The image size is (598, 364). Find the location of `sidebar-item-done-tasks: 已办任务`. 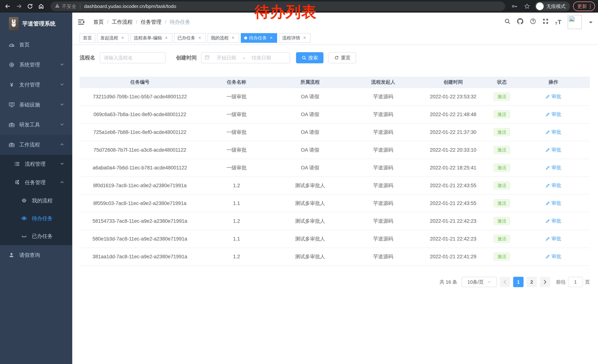

sidebar-item-done-tasks: 已办任务 is located at coordinates (36, 236).